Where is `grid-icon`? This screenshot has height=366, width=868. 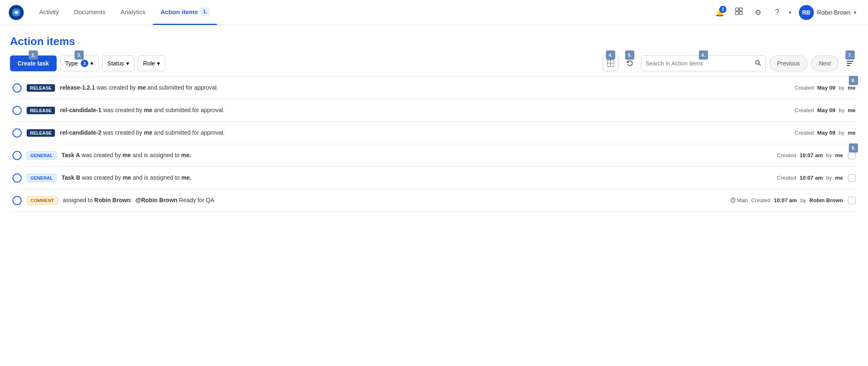
grid-icon is located at coordinates (739, 13).